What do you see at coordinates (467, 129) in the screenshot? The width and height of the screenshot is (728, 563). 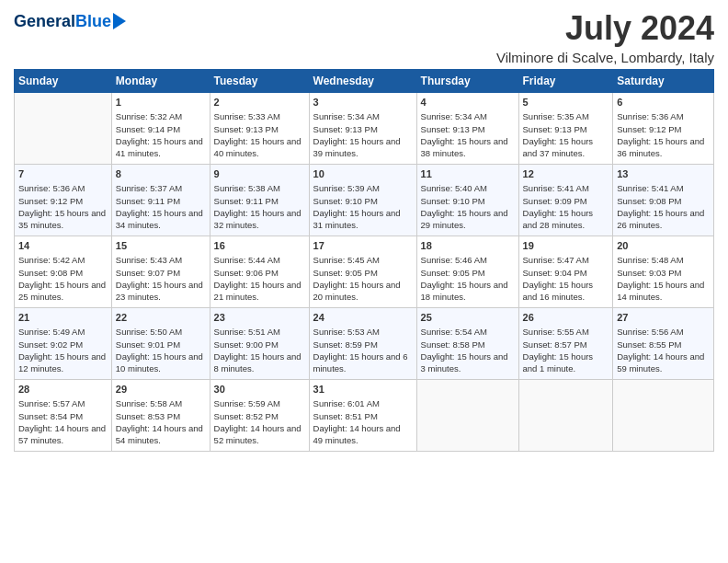 I see `day-cell: 4Sunrise: 5:34 AMSunset: 9:13 PMDaylight…` at bounding box center [467, 129].